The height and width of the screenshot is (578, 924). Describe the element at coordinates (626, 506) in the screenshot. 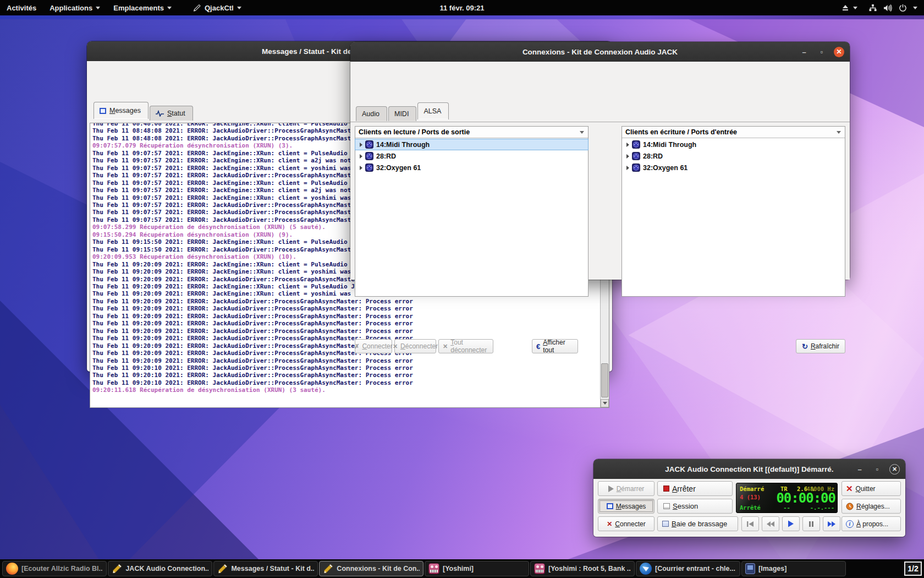

I see `messages-button: Messages` at that location.